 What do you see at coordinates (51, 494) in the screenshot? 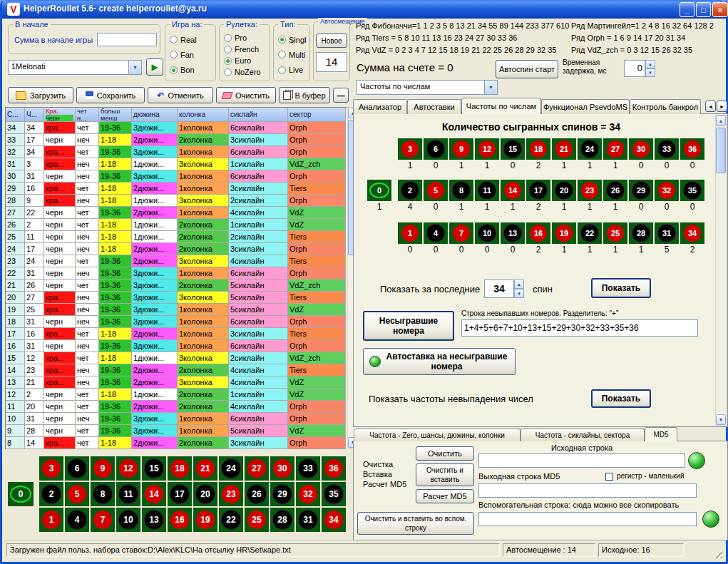
I see `board-cell-2: 2` at bounding box center [51, 494].